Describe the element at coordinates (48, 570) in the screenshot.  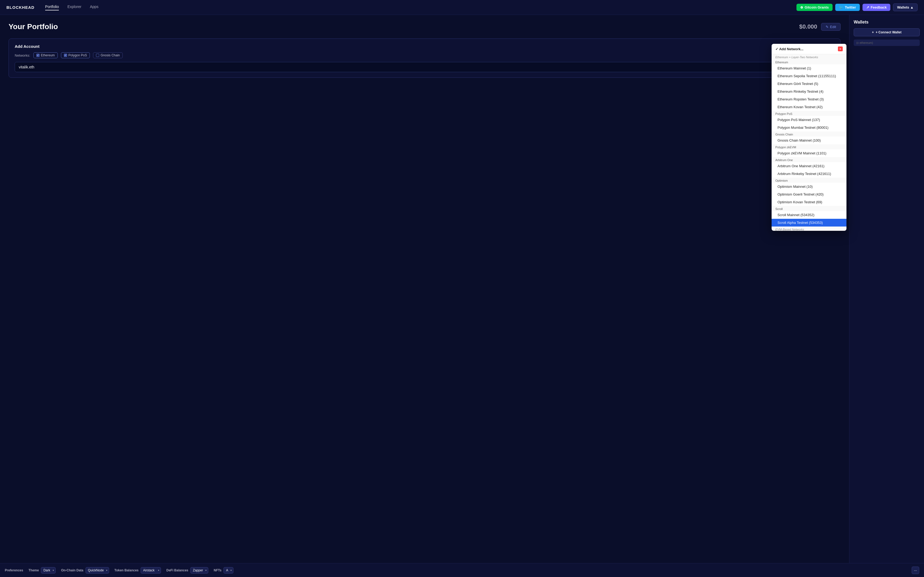
I see `theme-select-wrap: Dark Light` at that location.